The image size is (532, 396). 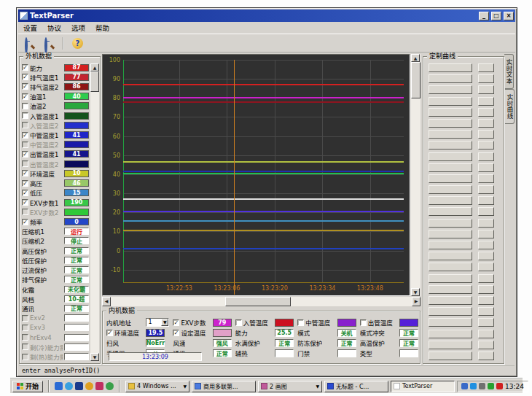 What do you see at coordinates (28, 387) in the screenshot?
I see `start-button: 开始` at bounding box center [28, 387].